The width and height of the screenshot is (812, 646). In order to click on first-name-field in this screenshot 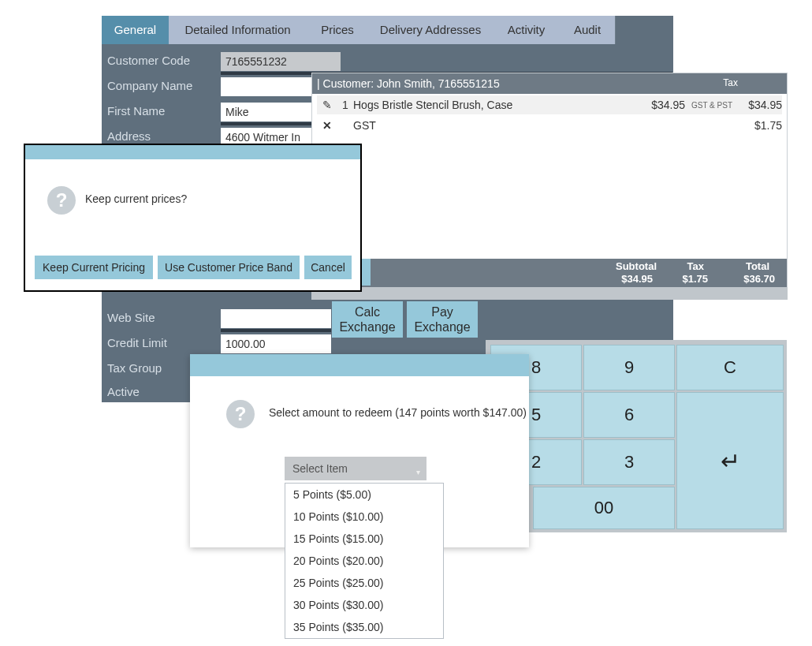, I will do `click(268, 112)`.